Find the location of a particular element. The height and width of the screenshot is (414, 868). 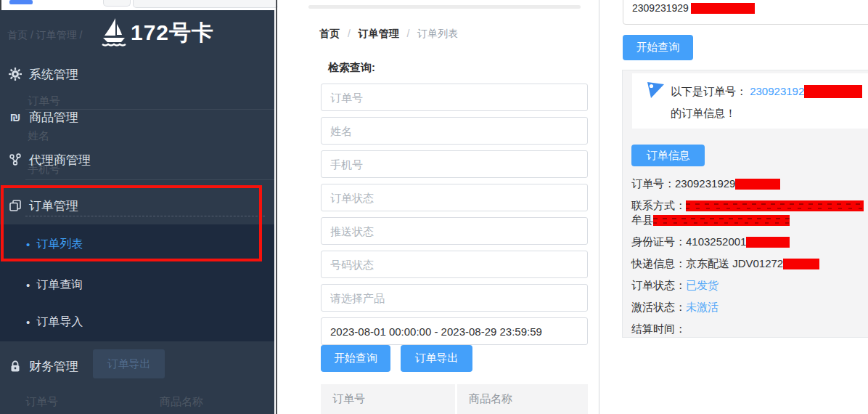

number-status-select is located at coordinates (454, 264).